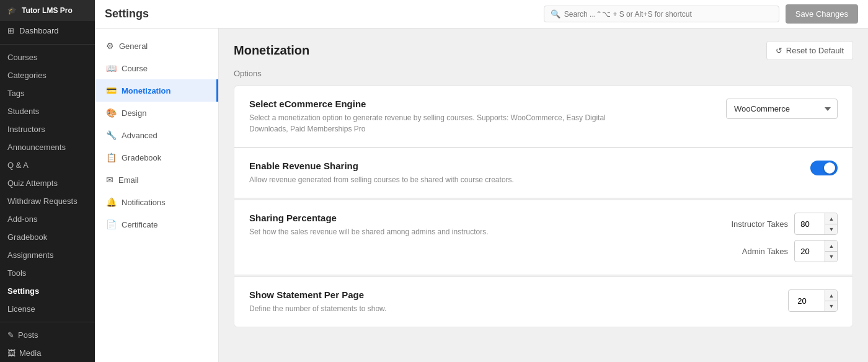  I want to click on general-label: General, so click(133, 46).